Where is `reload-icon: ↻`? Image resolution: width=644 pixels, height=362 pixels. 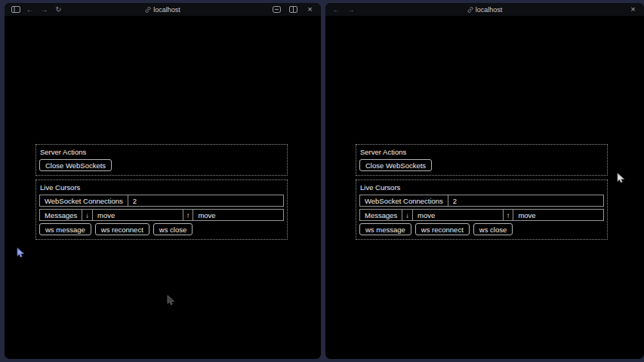 reload-icon: ↻ is located at coordinates (59, 9).